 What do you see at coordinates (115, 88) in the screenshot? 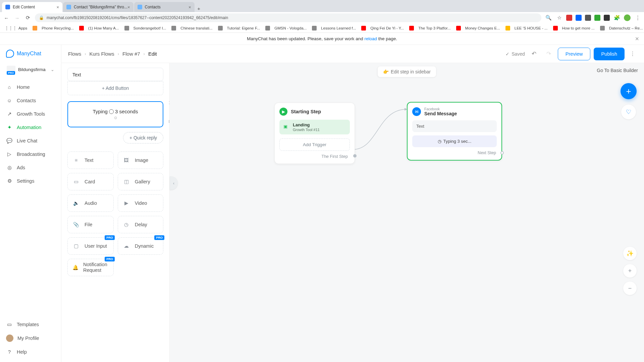
I see `add-button: + Add Button` at bounding box center [115, 88].